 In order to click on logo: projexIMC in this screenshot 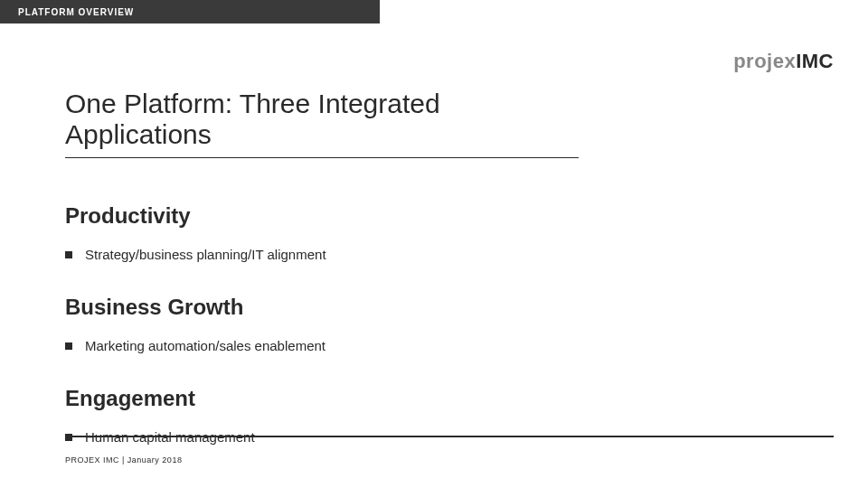, I will do `click(783, 61)`.